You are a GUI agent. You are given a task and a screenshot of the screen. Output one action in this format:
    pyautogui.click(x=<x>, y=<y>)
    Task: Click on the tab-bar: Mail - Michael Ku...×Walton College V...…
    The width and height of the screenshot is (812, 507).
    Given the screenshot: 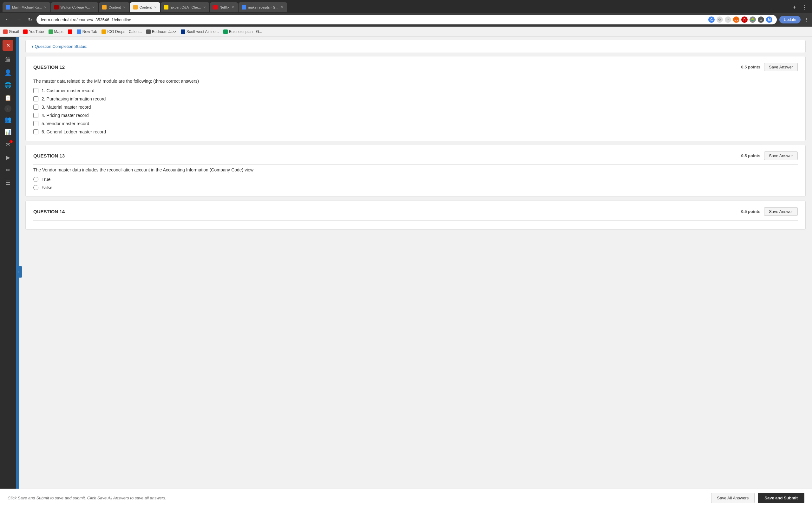 What is the action you would take?
    pyautogui.click(x=406, y=6)
    